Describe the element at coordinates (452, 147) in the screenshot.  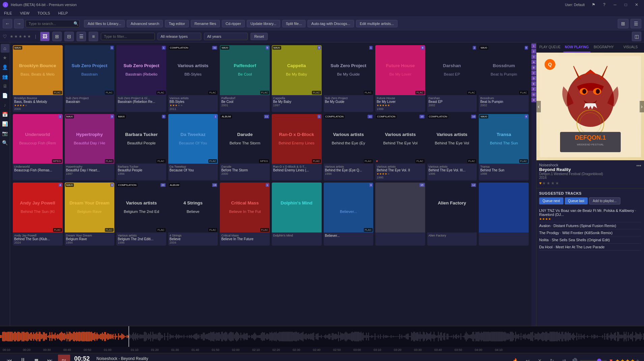
I see `album-card: COMPILATION 10 FLAC Various artists Behi…` at that location.